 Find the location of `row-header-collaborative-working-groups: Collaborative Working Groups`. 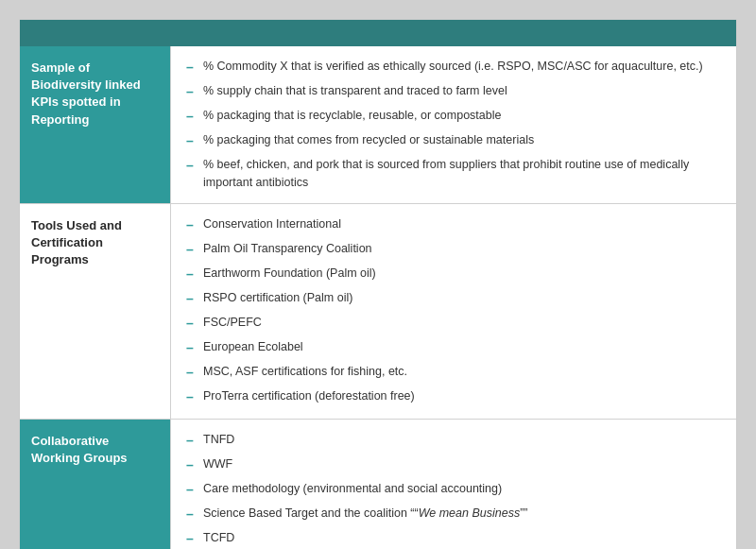

row-header-collaborative-working-groups: Collaborative Working Groups is located at coordinates (95, 485).